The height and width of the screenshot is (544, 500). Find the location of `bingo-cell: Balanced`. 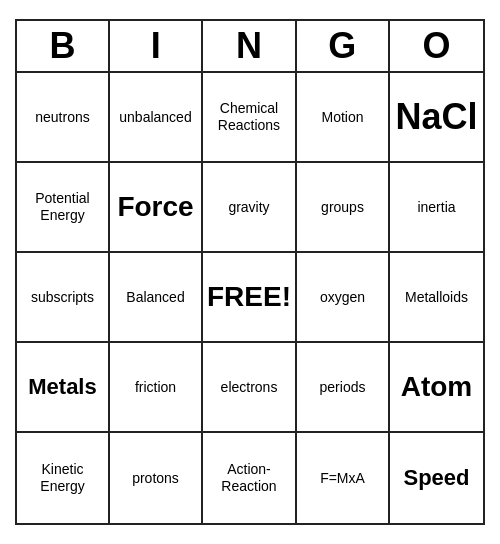

bingo-cell: Balanced is located at coordinates (156, 298).